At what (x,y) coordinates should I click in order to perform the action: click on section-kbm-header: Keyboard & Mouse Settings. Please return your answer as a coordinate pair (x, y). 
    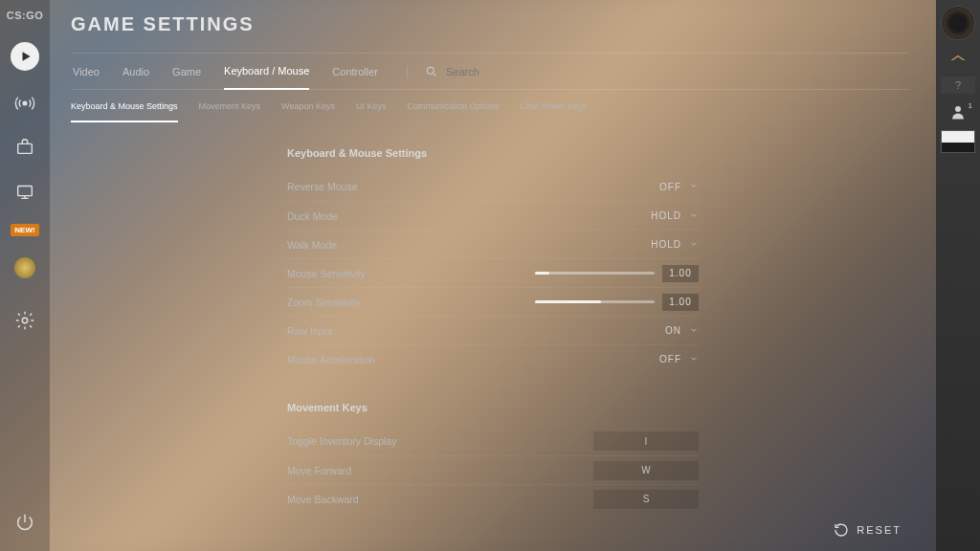
    Looking at the image, I should click on (598, 153).